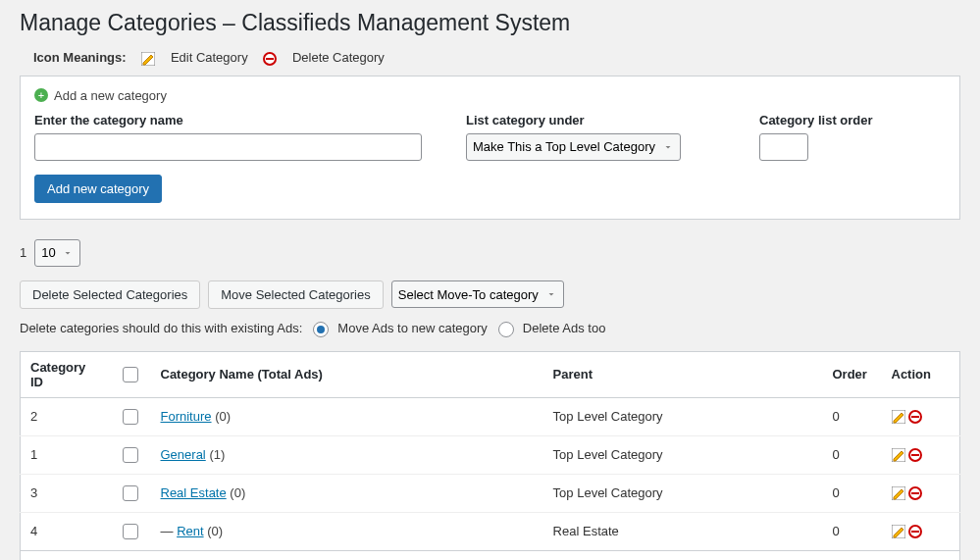  What do you see at coordinates (347, 416) in the screenshot?
I see `cell-name: Forniture (0)` at bounding box center [347, 416].